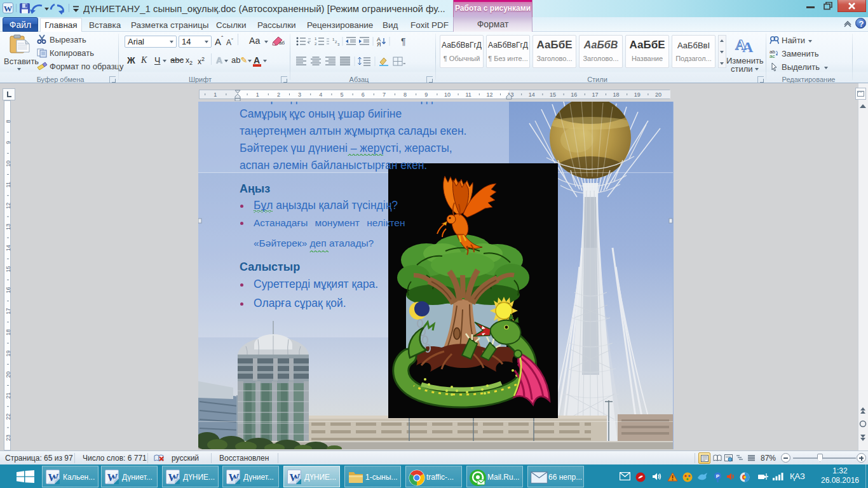 This screenshot has height=488, width=868. Describe the element at coordinates (718, 477) in the screenshot. I see `svg-text: P` at that location.